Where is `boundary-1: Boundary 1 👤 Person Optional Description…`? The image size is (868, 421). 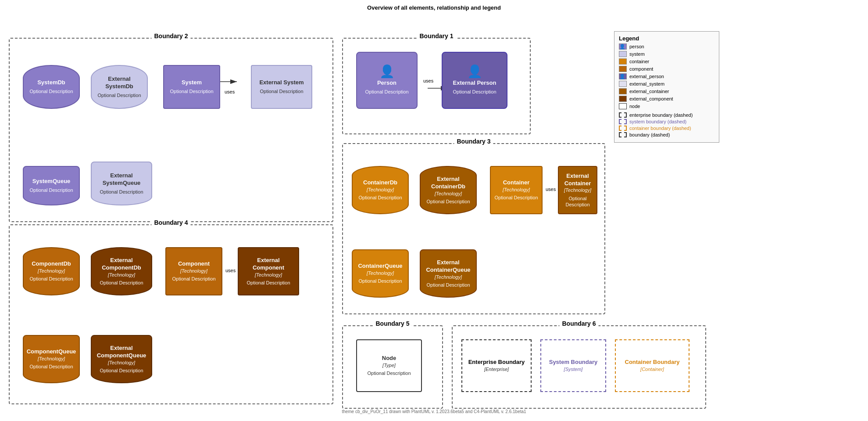
boundary-1: Boundary 1 👤 Person Optional Description… is located at coordinates (436, 86).